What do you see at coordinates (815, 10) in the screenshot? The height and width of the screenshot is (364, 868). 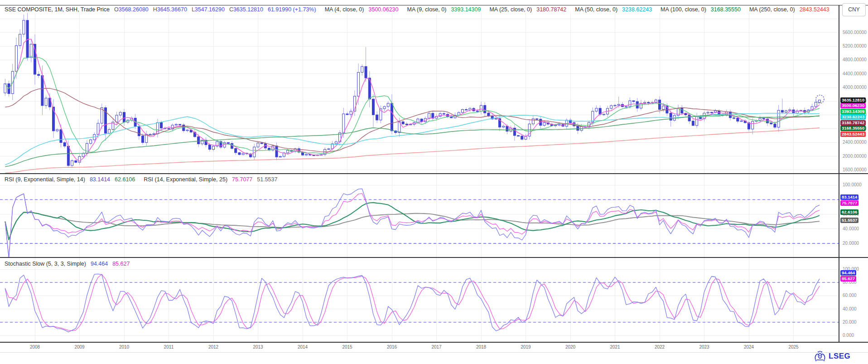 I see `ma250-value: 2843.52443` at bounding box center [815, 10].